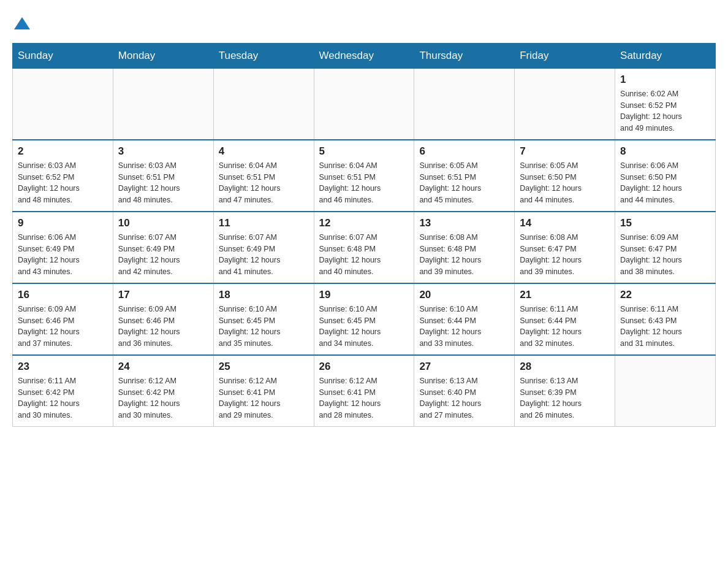 The image size is (728, 563). What do you see at coordinates (63, 367) in the screenshot?
I see `day-number: 23` at bounding box center [63, 367].